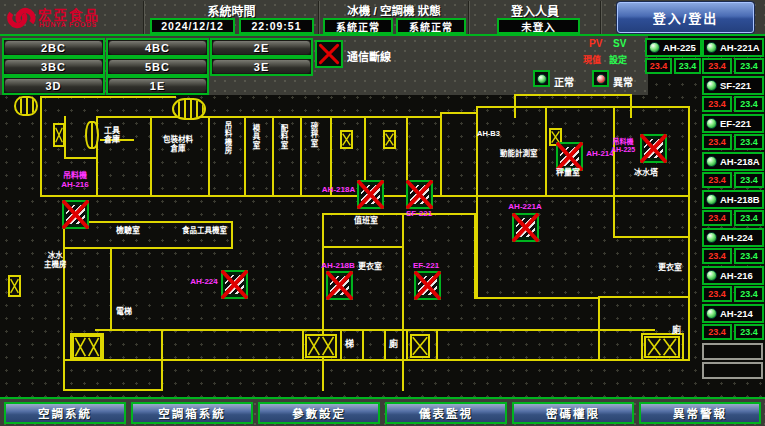 This screenshot has width=765, height=426. I want to click on stair-icon, so click(92, 135).